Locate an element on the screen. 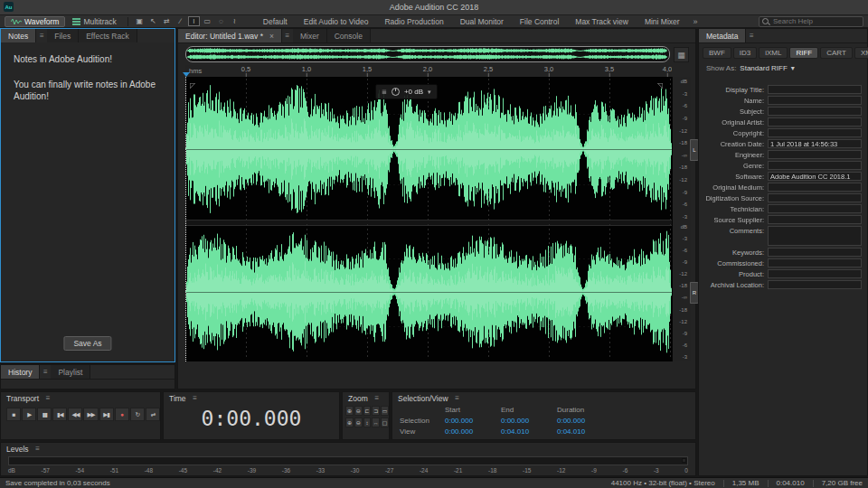  playhead-handle is located at coordinates (186, 74).